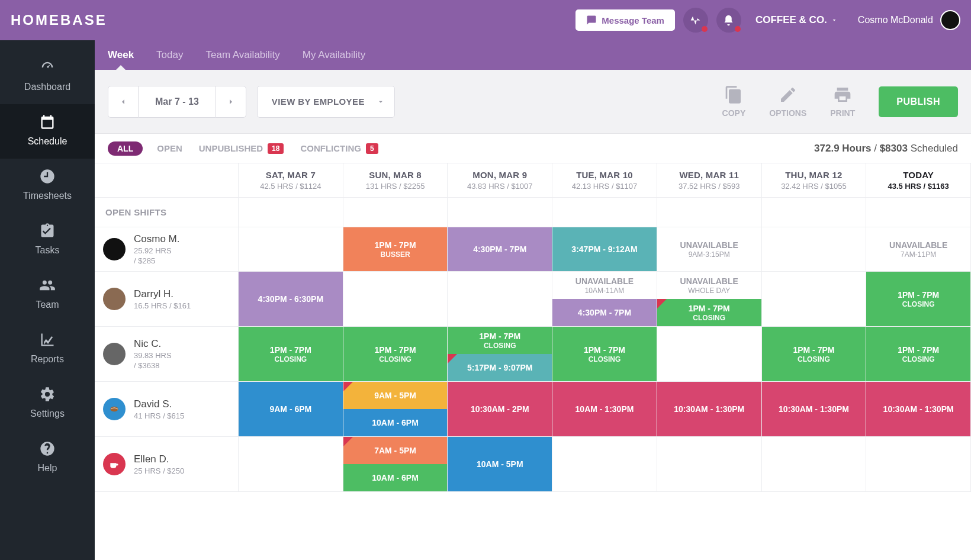  What do you see at coordinates (339, 149) in the screenshot?
I see `filter-conflicting: CONFLICTING 5` at bounding box center [339, 149].